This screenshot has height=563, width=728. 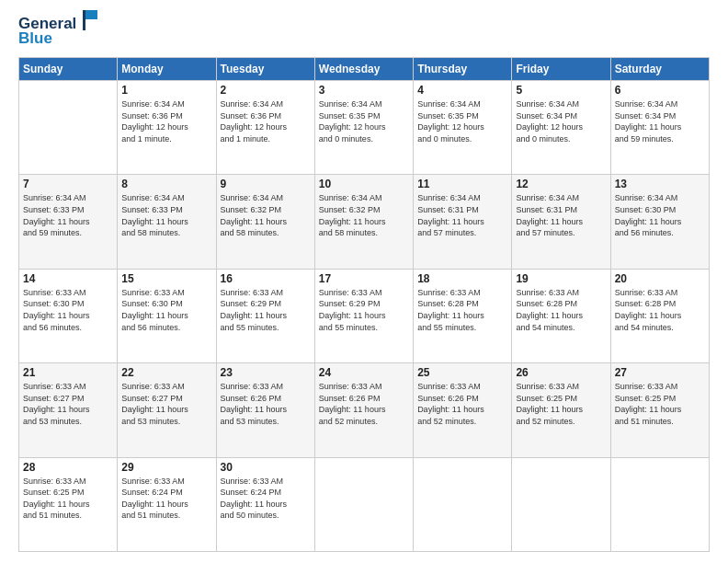 I want to click on day-info: Sunrise: 6:34 AM Sunset: 6:35 PM Dayligh…, so click(x=364, y=121).